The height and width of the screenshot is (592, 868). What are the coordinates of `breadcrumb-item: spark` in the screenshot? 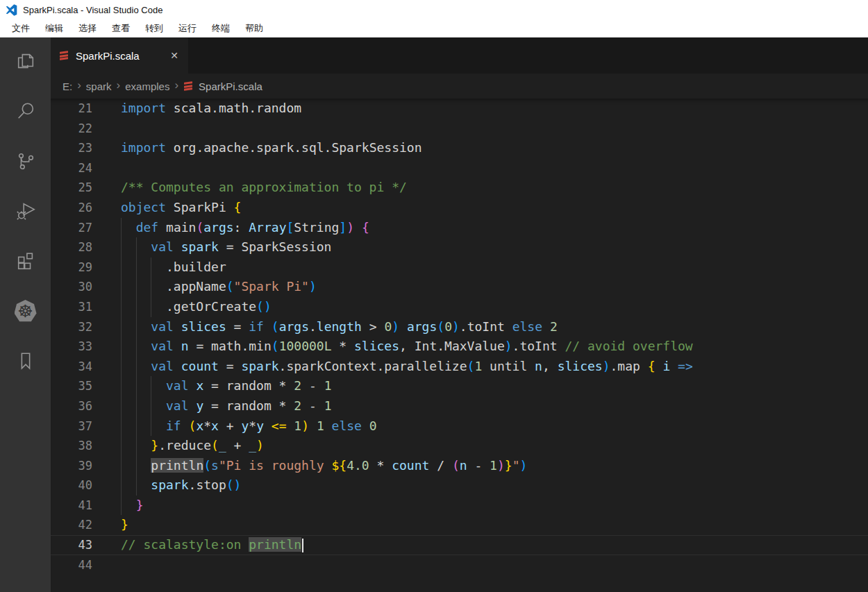 It's located at (99, 86).